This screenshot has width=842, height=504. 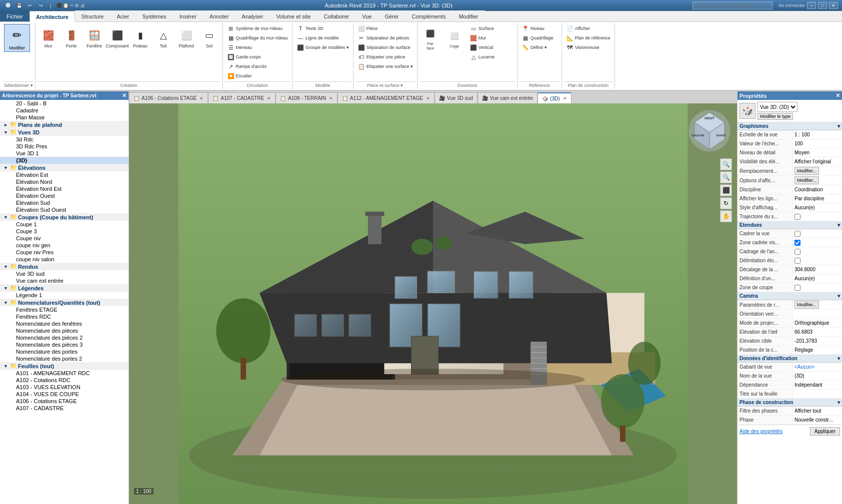 I want to click on zoom-out-btn: 🔍, so click(x=726, y=177).